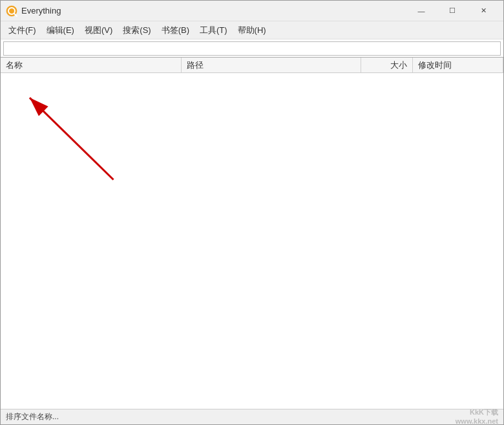 This screenshot has height=425, width=504. Describe the element at coordinates (271, 65) in the screenshot. I see `col-header-path: 路径` at that location.